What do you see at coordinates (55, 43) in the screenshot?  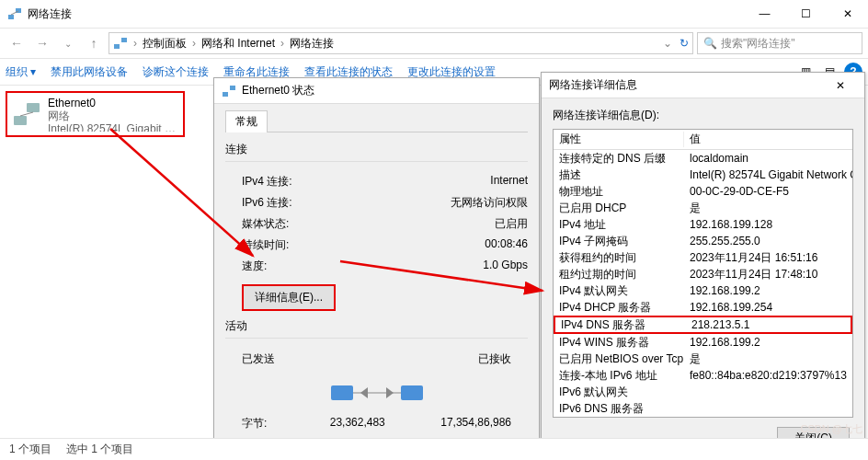 I see `nav-buttons: ← → ⌄ ↑` at bounding box center [55, 43].